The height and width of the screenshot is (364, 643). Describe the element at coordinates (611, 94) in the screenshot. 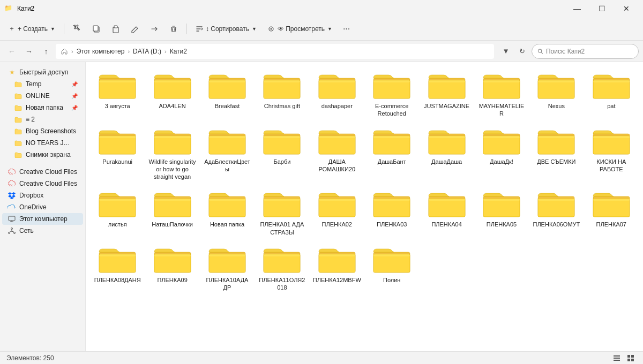

I see `folder-item: pat` at that location.